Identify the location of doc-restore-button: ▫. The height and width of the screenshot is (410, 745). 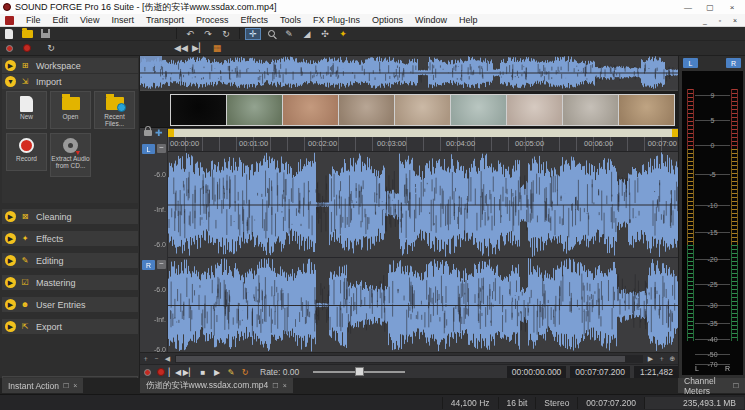
(720, 20).